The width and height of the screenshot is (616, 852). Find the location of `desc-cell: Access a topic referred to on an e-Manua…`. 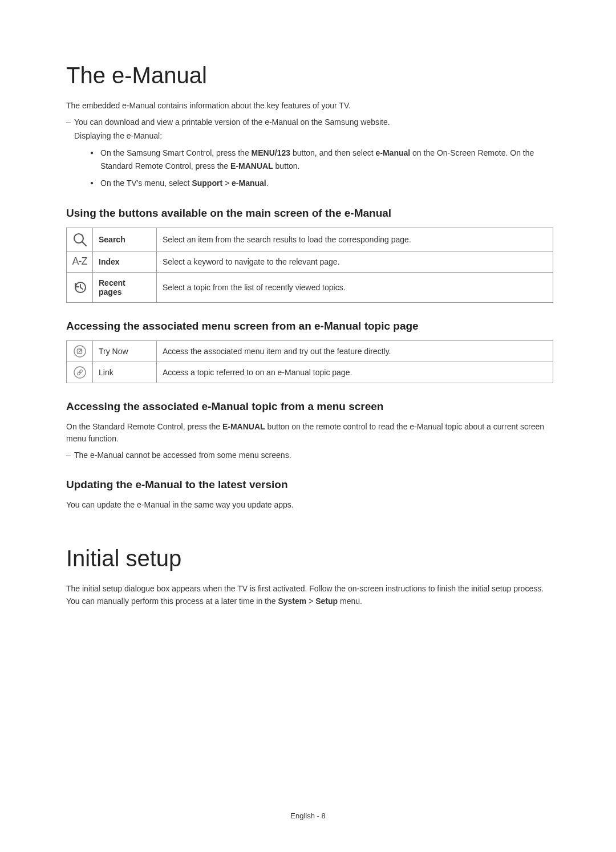

desc-cell: Access a topic referred to on an e-Manua… is located at coordinates (355, 372).